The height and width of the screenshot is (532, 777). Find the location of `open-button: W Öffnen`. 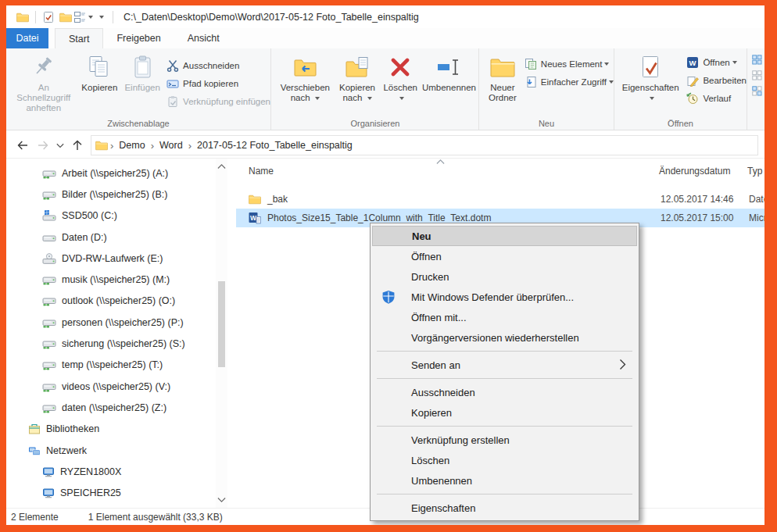

open-button: W Öffnen is located at coordinates (716, 62).